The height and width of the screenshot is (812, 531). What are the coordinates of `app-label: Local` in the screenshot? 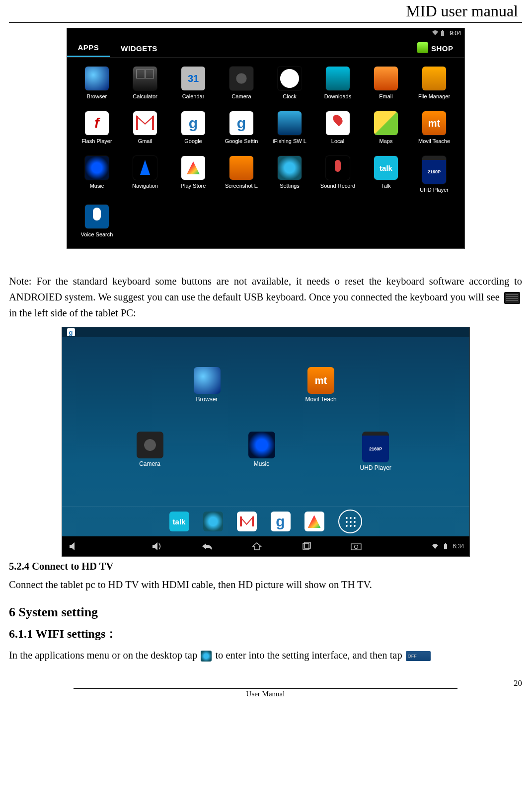 It's located at (338, 141).